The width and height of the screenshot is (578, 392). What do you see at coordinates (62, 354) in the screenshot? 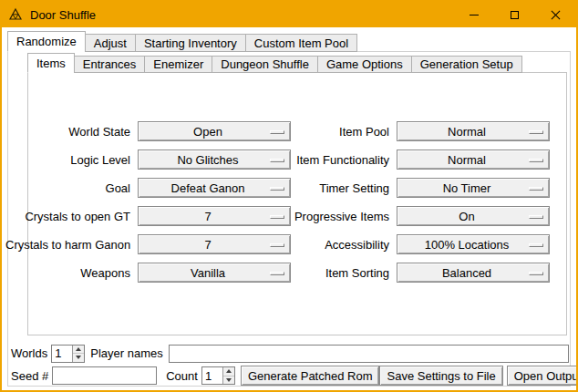
I see `worlds-input` at bounding box center [62, 354].